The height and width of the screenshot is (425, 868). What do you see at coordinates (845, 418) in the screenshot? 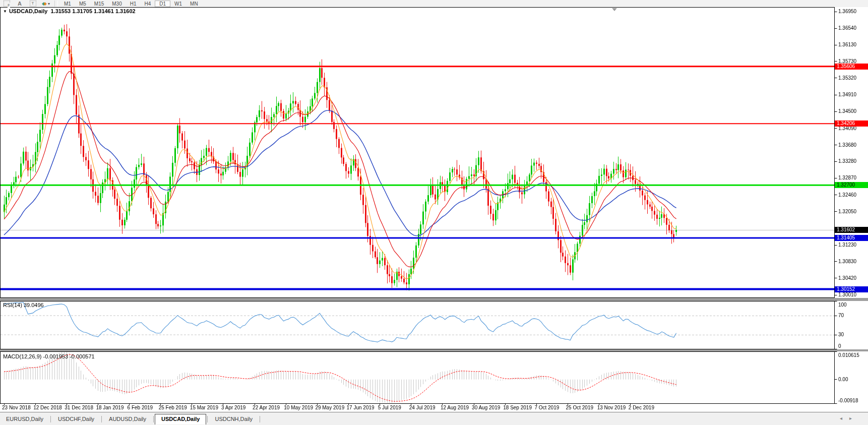
I see `tab-scroll-left-icon: ◂` at bounding box center [845, 418].